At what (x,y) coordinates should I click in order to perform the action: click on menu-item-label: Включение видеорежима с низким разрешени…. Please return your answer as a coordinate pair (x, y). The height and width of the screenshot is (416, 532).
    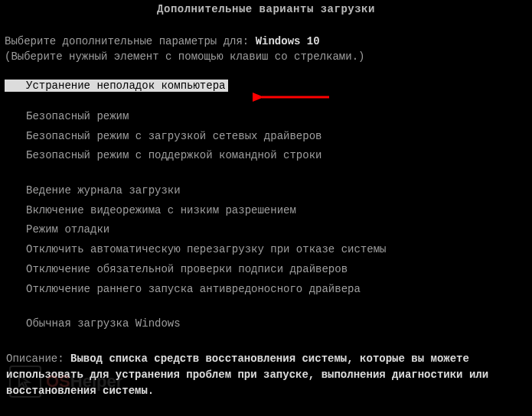
    Looking at the image, I should click on (161, 210).